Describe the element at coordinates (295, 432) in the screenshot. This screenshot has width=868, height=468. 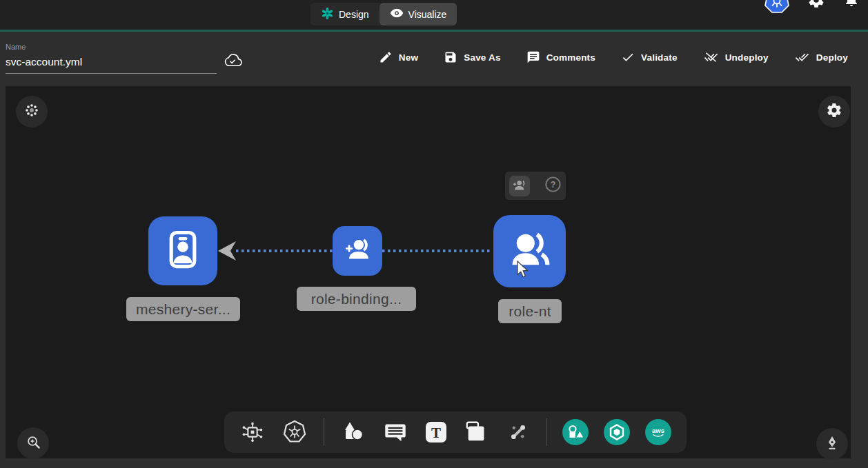
I see `kubernetes-icon` at that location.